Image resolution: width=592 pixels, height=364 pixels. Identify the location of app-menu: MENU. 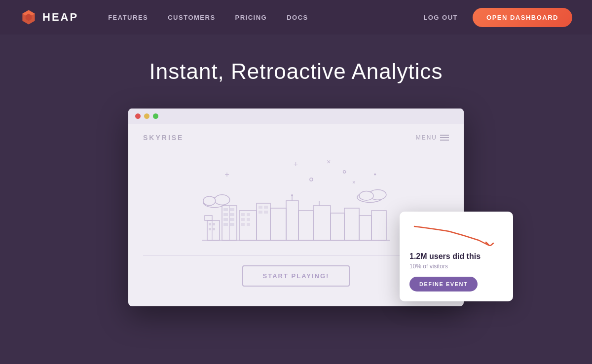
(432, 138).